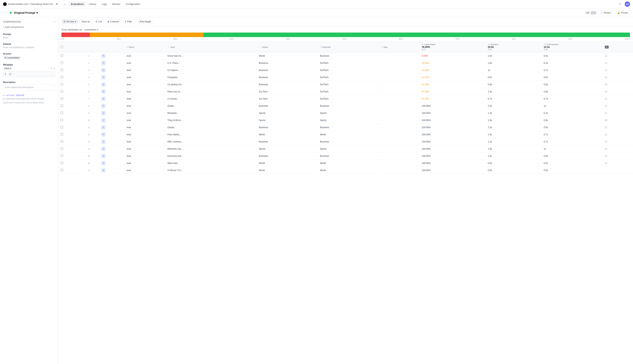 The width and height of the screenshot is (633, 364). Describe the element at coordinates (77, 4) in the screenshot. I see `tab-evaluations: Evaluations` at that location.